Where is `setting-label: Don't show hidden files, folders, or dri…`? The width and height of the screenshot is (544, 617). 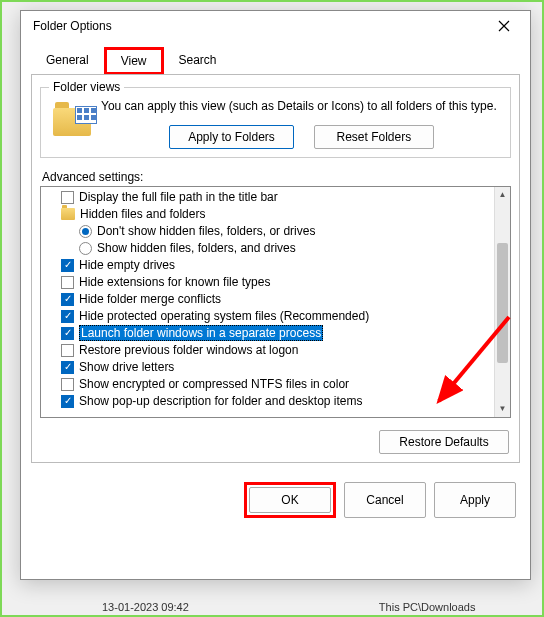 setting-label: Don't show hidden files, folders, or dri… is located at coordinates (206, 231).